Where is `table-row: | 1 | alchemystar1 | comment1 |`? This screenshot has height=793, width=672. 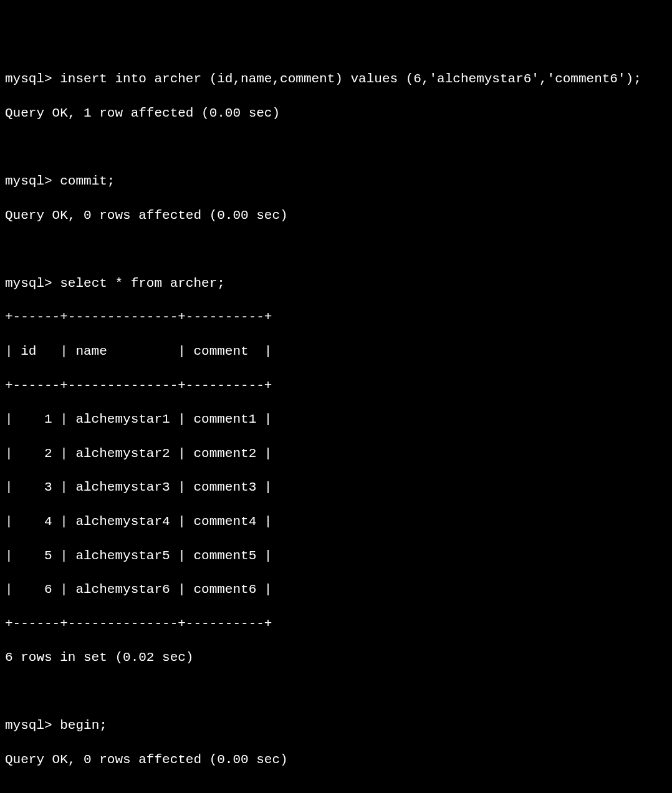
table-row: | 1 | alchemystar1 | comment1 | is located at coordinates (336, 419).